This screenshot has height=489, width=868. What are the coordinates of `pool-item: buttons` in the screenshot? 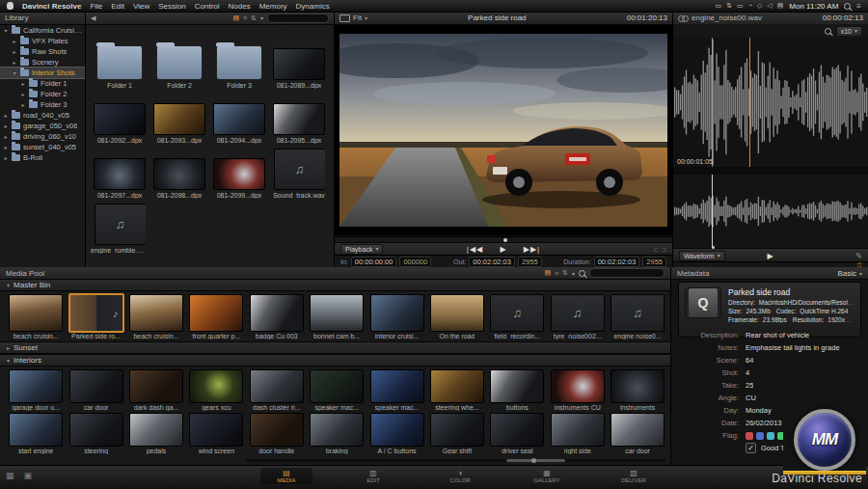 It's located at (517, 390).